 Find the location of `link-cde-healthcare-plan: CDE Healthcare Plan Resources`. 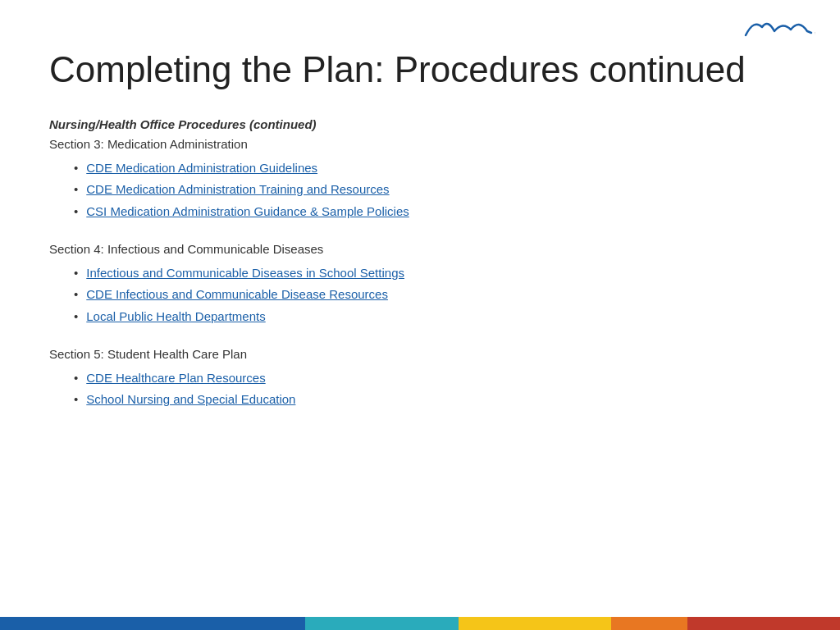

link-cde-healthcare-plan: CDE Healthcare Plan Resources is located at coordinates (176, 379).